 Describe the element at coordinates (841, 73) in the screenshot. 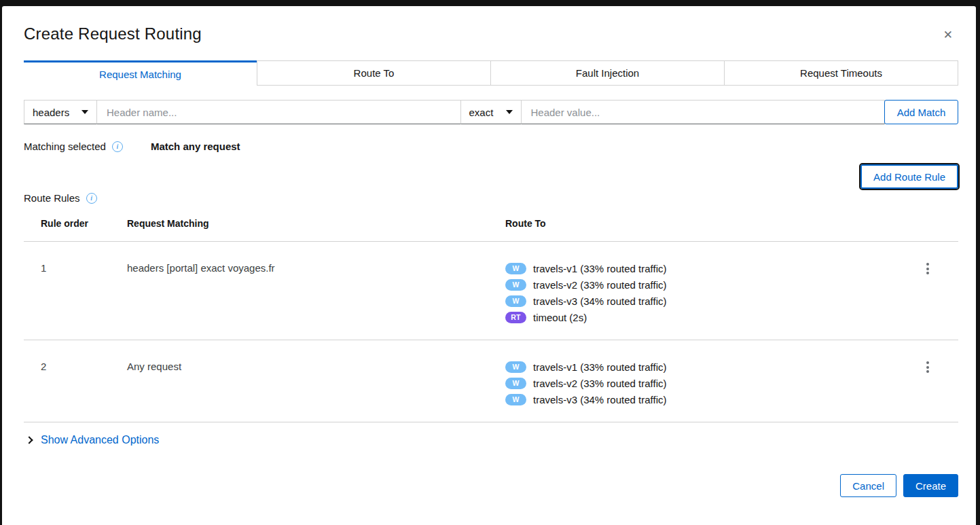

I see `tab-label: Request Timeouts` at that location.